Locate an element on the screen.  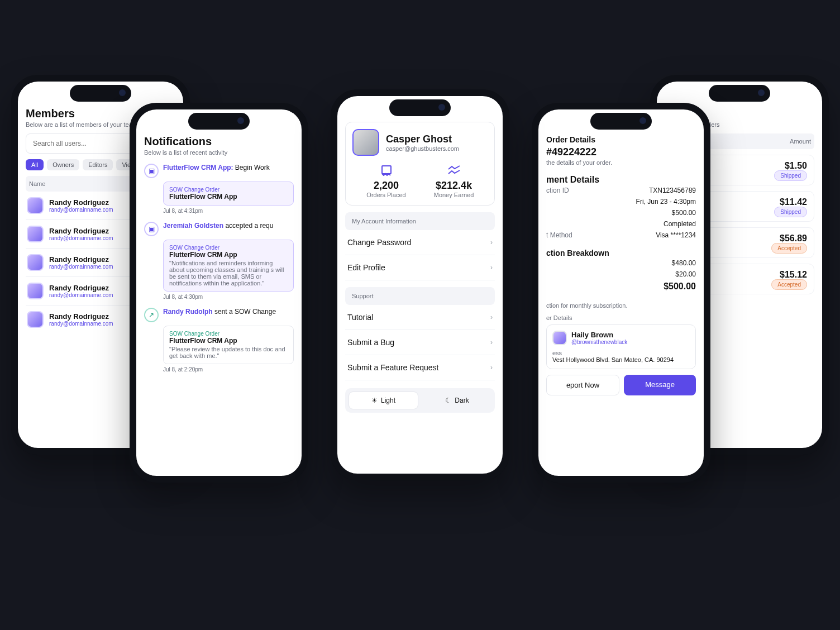
theme-light: ☀Light is located at coordinates (383, 400).